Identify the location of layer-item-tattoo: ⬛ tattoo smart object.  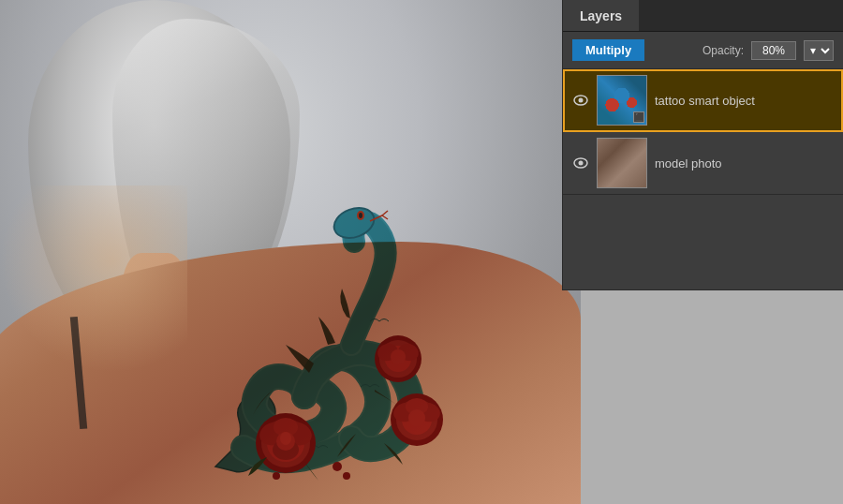
(702, 101).